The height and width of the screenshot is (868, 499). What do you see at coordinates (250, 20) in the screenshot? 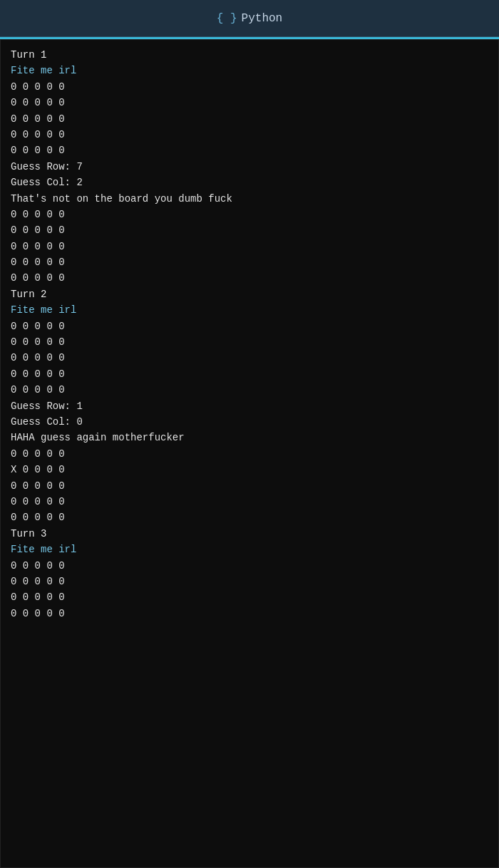
I see `title-bar: { } Python` at bounding box center [250, 20].